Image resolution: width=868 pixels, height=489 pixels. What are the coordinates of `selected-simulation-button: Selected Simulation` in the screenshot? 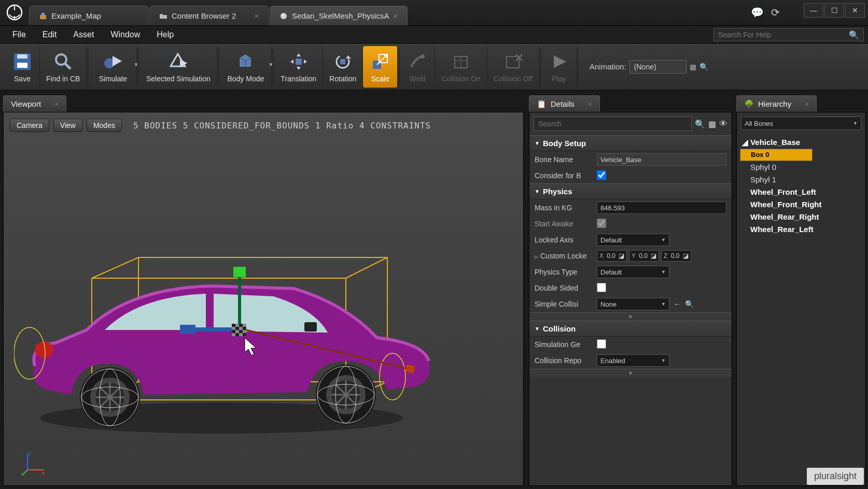 It's located at (178, 67).